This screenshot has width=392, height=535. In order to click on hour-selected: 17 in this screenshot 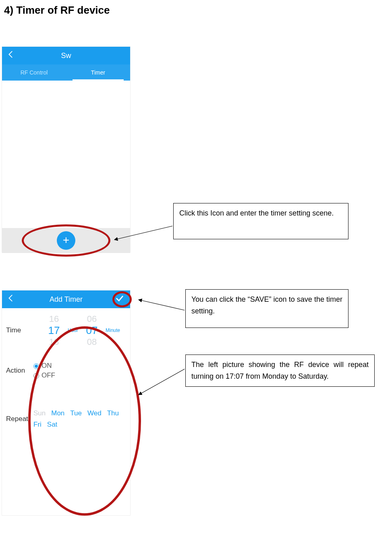, I will do `click(54, 330)`.